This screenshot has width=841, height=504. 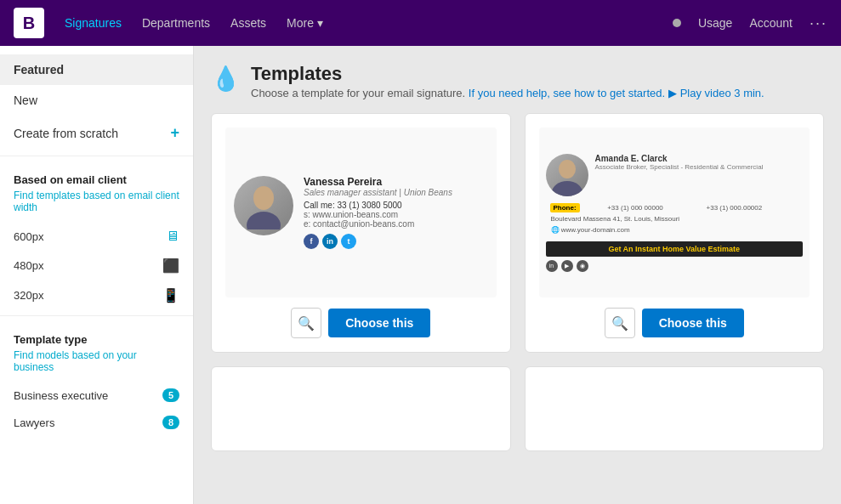 I want to click on flame-icon: 💧, so click(x=226, y=78).